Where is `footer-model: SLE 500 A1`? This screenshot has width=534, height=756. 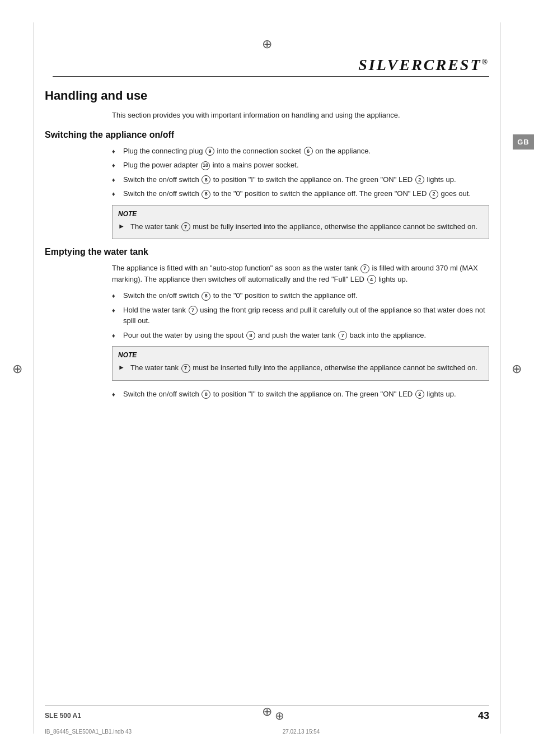 footer-model: SLE 500 A1 is located at coordinates (63, 716).